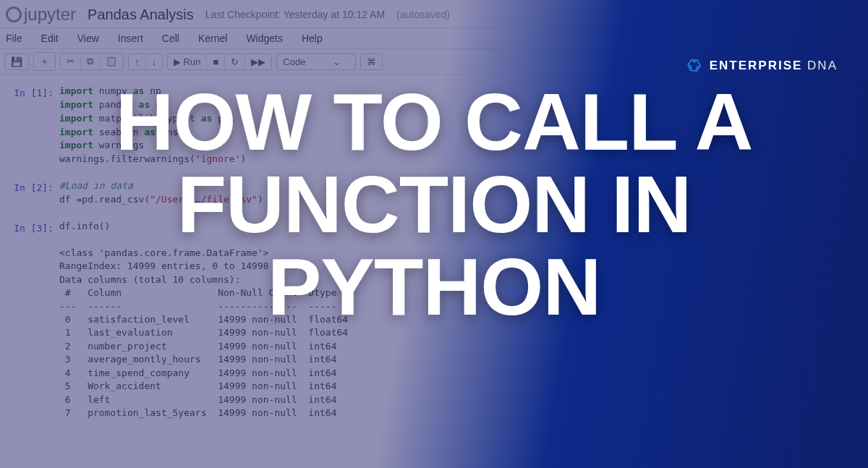 This screenshot has width=868, height=468. I want to click on add-cell-button: ＋, so click(45, 61).